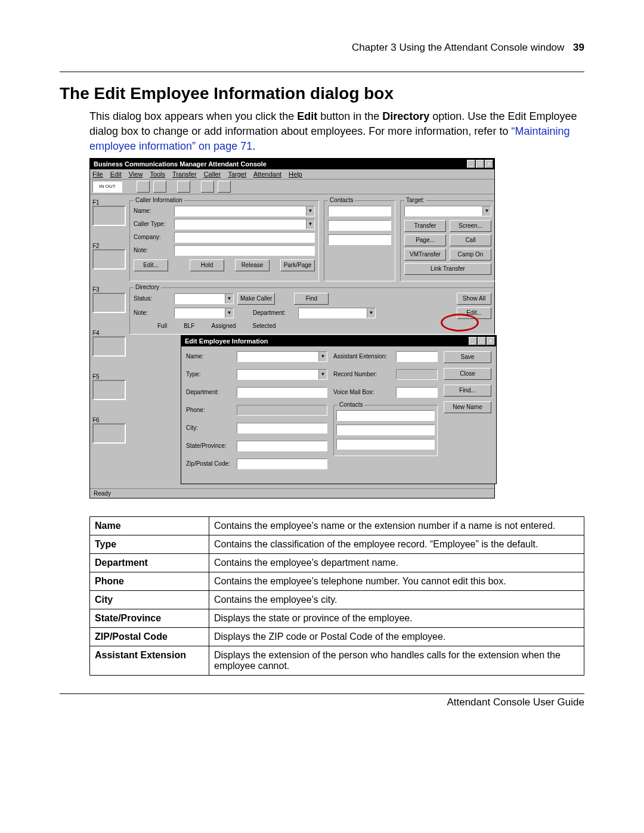 This screenshot has width=644, height=833. I want to click on dir-note-combo: ▼, so click(204, 313).